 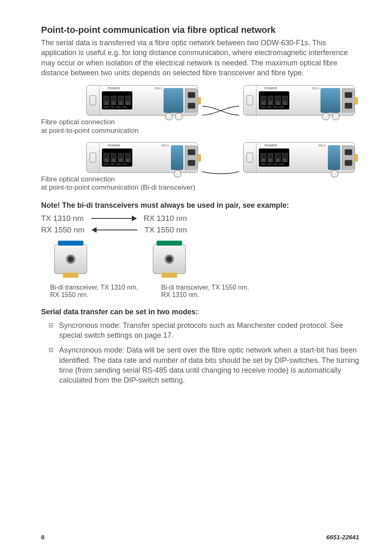 What do you see at coordinates (166, 218) in the screenshot?
I see `rx-1310-label: RX 1310 nm` at bounding box center [166, 218].